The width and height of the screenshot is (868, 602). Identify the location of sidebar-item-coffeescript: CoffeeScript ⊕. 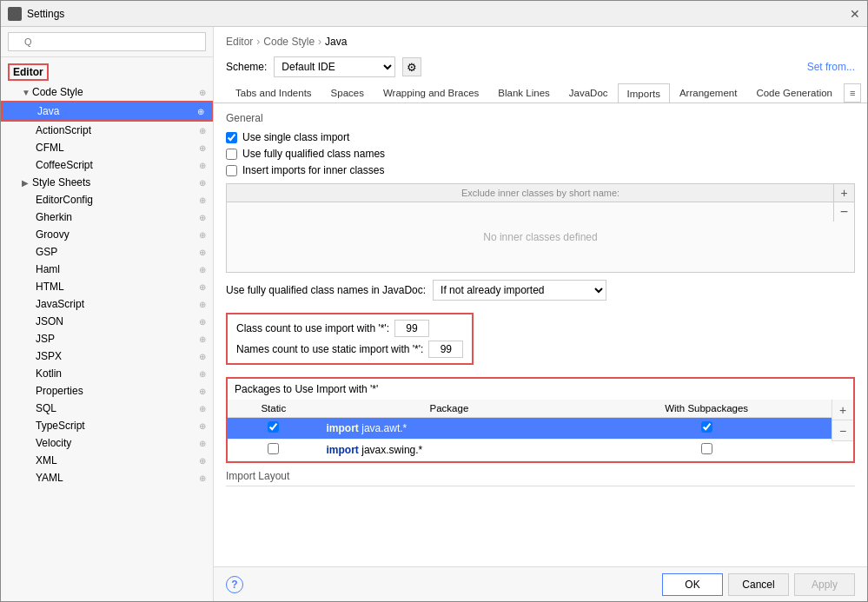
(107, 165).